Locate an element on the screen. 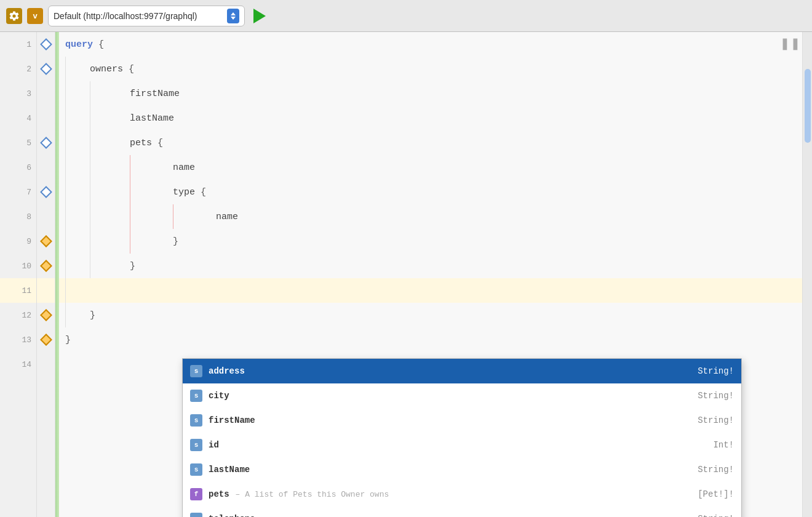 The width and height of the screenshot is (812, 517). autocomplete-type-id: Int! is located at coordinates (723, 445).